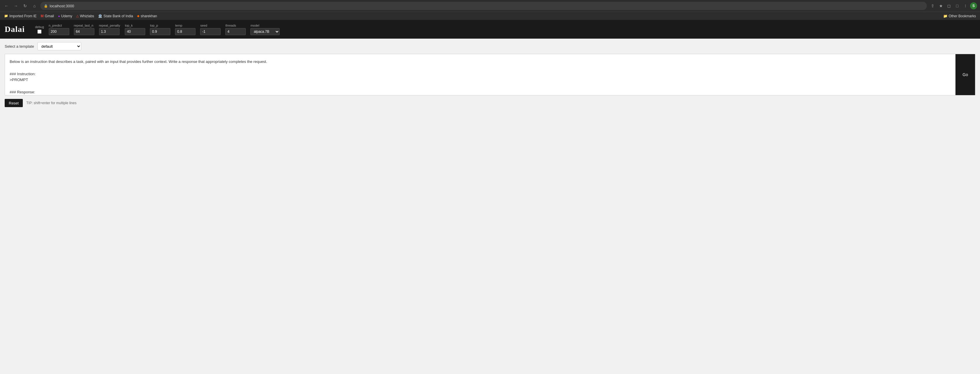 The width and height of the screenshot is (980, 374). What do you see at coordinates (957, 6) in the screenshot?
I see `tab-button: □` at bounding box center [957, 6].